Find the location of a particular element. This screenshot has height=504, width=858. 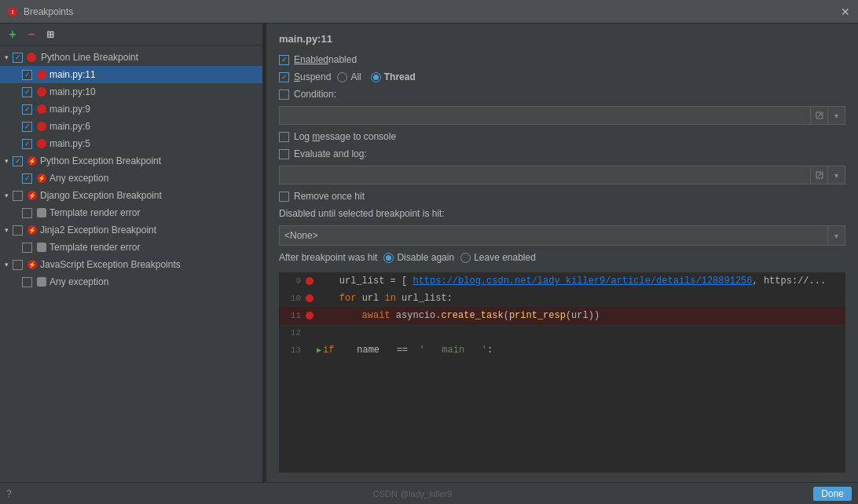

tree-item-main-py-10: ✓ main.py:10 is located at coordinates (131, 92).